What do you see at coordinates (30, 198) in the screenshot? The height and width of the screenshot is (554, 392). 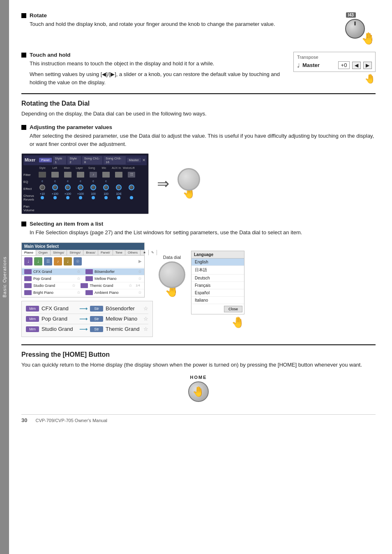 I see `mixer-label-chorus: ChorusReverb` at bounding box center [30, 198].